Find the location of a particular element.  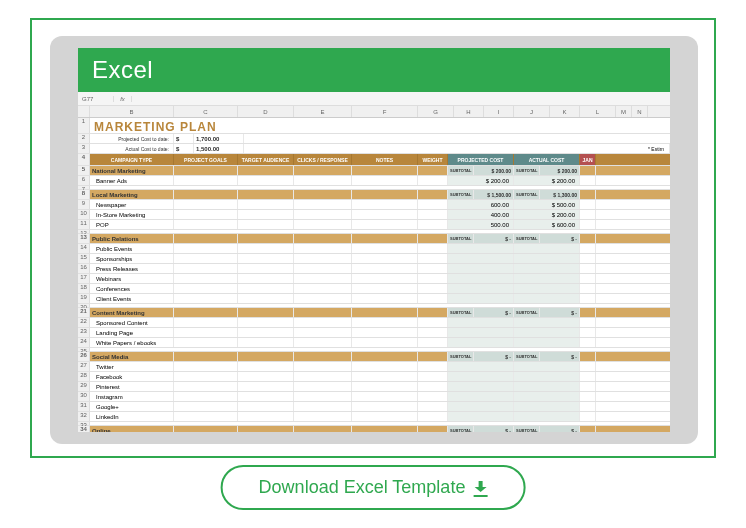

row-number: 5 is located at coordinates (84, 170).